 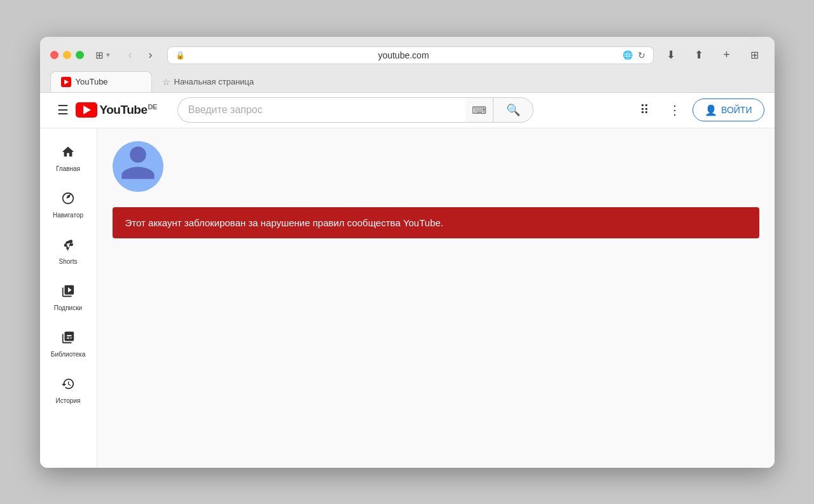 What do you see at coordinates (66, 82) in the screenshot?
I see `youtube-tab-icon` at bounding box center [66, 82].